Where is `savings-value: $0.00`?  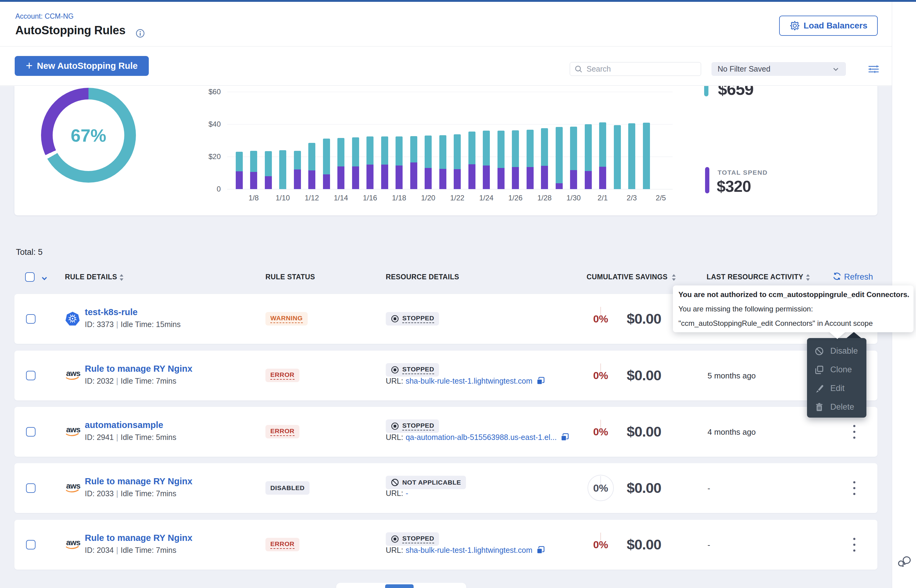 savings-value: $0.00 is located at coordinates (644, 544).